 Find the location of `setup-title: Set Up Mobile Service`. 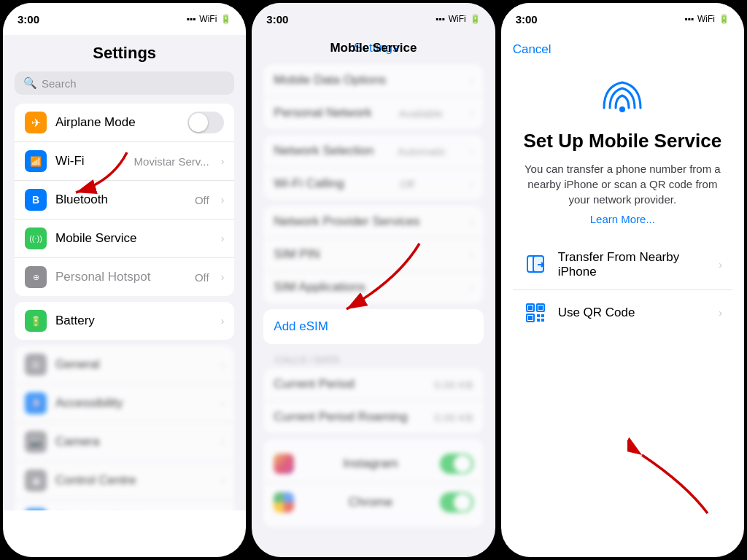

setup-title: Set Up Mobile Service is located at coordinates (623, 146).